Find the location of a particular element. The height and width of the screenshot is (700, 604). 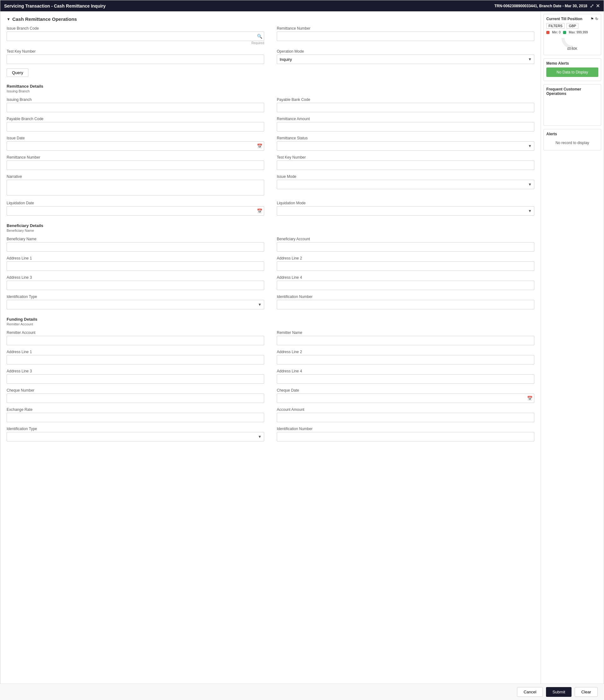

beneficiary-name-input is located at coordinates (135, 247).